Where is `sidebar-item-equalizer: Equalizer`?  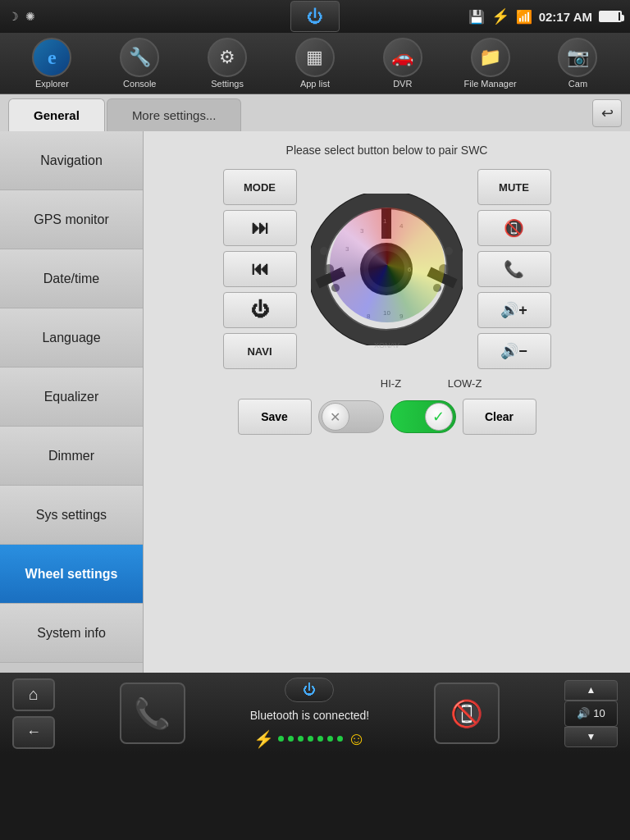
sidebar-item-equalizer: Equalizer is located at coordinates (71, 397).